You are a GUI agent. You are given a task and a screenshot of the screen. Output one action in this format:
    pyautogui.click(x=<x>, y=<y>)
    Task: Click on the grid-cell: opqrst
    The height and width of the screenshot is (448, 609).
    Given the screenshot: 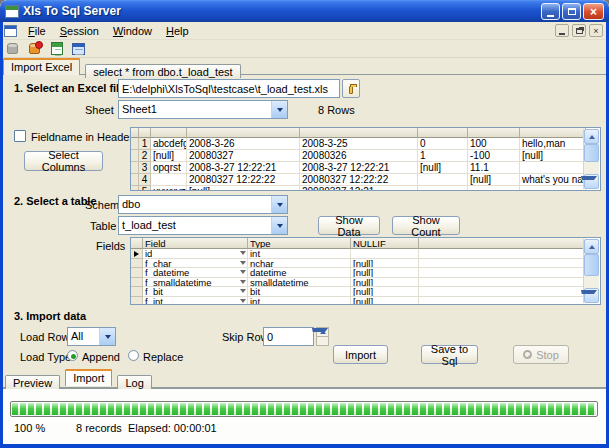 What is the action you would take?
    pyautogui.click(x=169, y=168)
    